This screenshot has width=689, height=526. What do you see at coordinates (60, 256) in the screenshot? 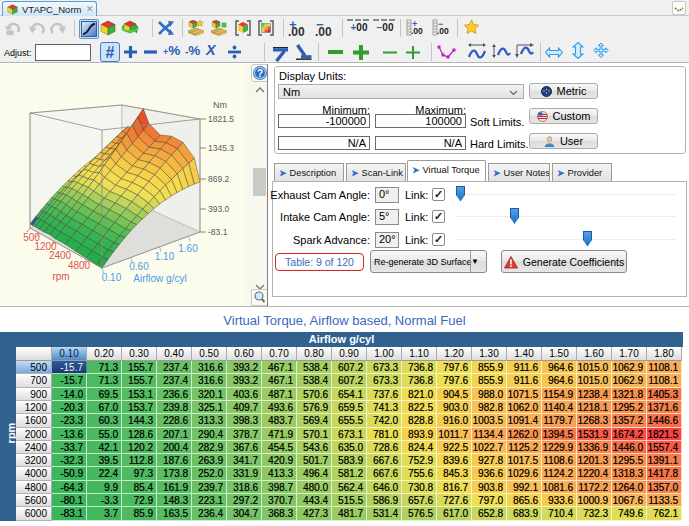
I see `svg-text: 2400` at bounding box center [60, 256].